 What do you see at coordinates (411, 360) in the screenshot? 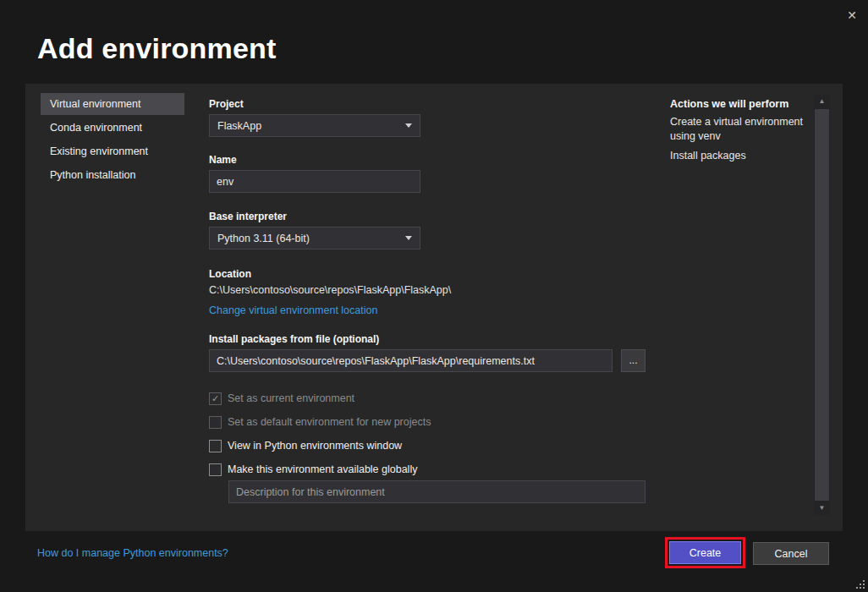
I see `install-packages-input` at bounding box center [411, 360].